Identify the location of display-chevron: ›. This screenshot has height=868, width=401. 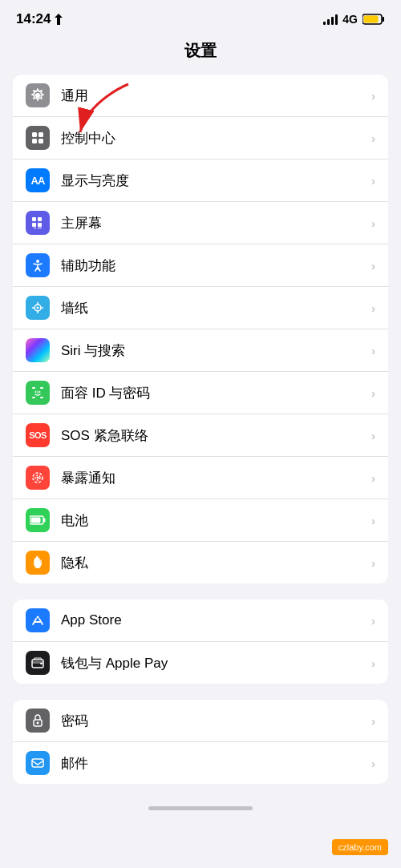
(374, 181).